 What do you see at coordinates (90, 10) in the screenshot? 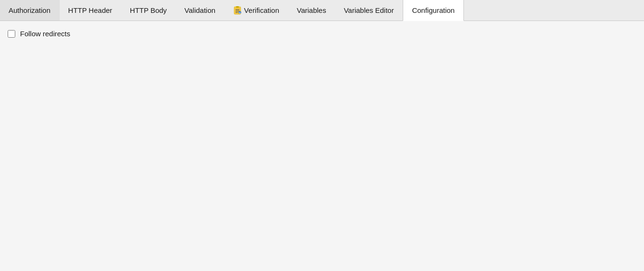
I see `tab-label-http-header: HTTP Header` at bounding box center [90, 10].